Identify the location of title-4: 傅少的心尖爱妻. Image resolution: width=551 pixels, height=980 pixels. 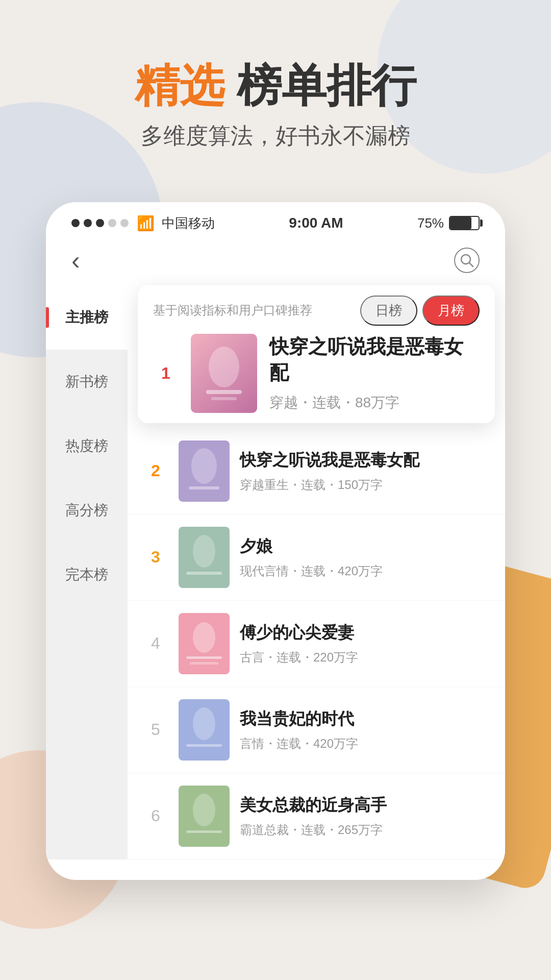
(365, 633).